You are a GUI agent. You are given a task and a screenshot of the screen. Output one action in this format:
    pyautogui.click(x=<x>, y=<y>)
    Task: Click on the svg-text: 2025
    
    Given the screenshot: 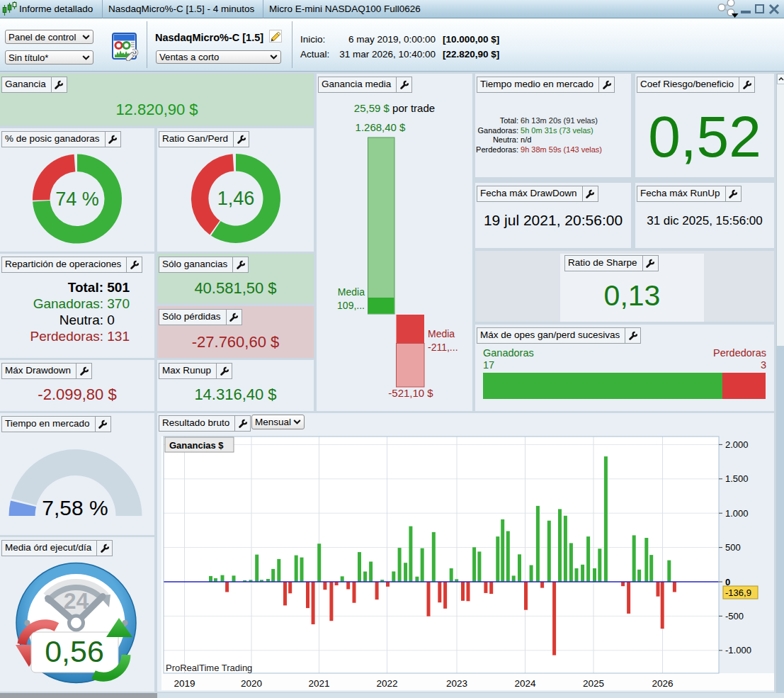 What is the action you would take?
    pyautogui.click(x=593, y=683)
    